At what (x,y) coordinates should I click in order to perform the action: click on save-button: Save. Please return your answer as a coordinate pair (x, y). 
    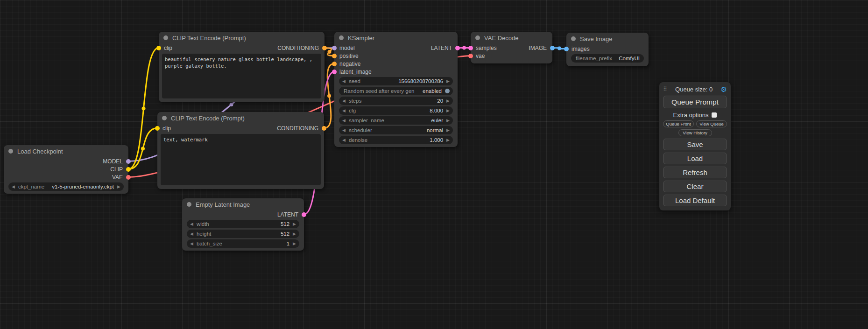
    Looking at the image, I should click on (695, 145).